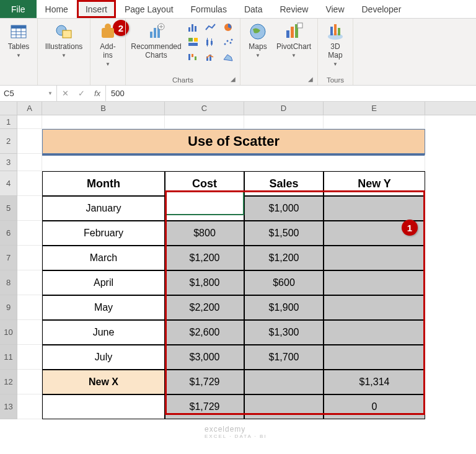 The image size is (476, 454). I want to click on cell-A5, so click(30, 208).